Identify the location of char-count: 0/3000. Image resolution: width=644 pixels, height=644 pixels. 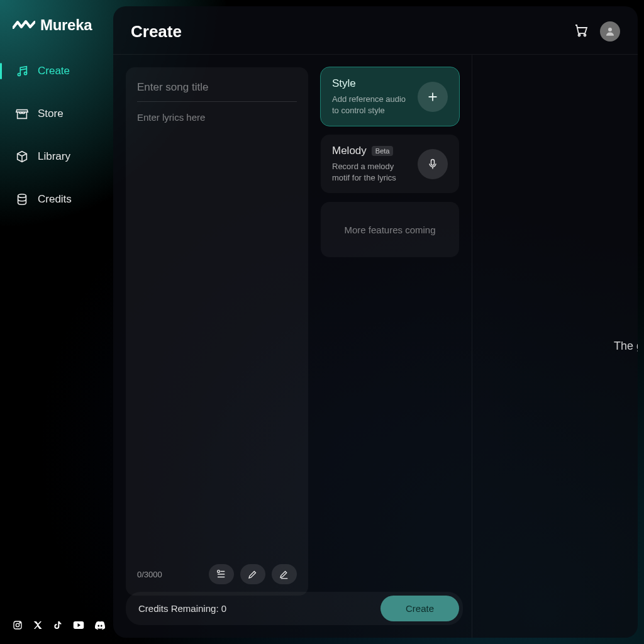
(150, 575).